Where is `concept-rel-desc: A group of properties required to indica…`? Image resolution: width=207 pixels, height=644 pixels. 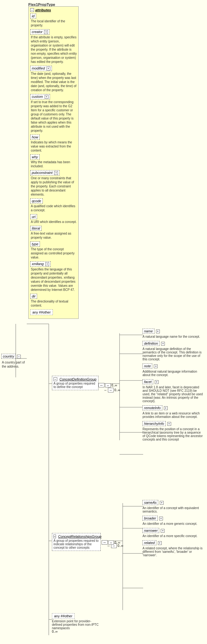
concept-rel-desc: A group of properties required to indica… is located at coordinates (76, 544).